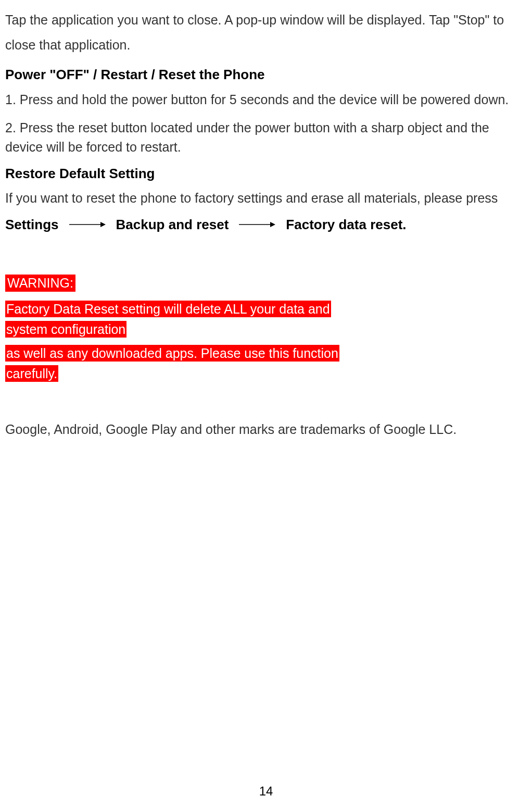  What do you see at coordinates (266, 75) in the screenshot?
I see `heading-power-off: Power "OFF" / Restart / Reset the Phone` at bounding box center [266, 75].